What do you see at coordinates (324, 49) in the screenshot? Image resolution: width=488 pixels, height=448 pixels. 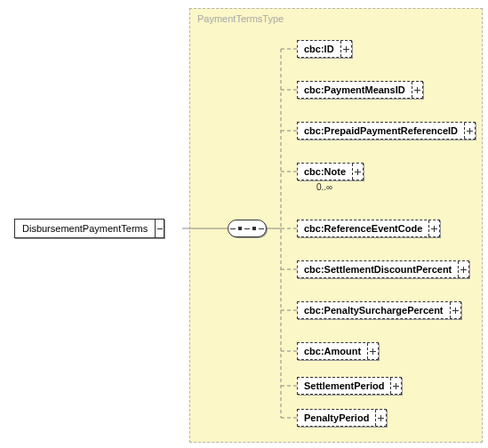 I see `child-element: cbc:ID` at bounding box center [324, 49].